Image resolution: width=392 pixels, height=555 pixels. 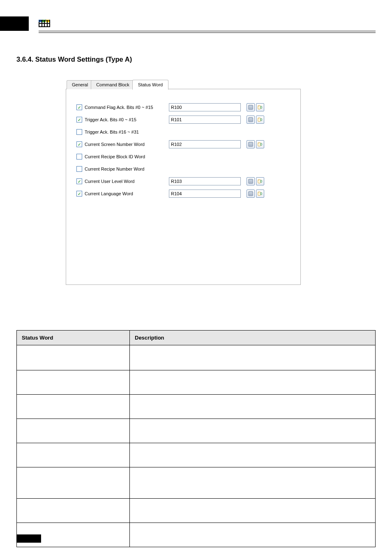 I want to click on page-header, so click(x=196, y=16).